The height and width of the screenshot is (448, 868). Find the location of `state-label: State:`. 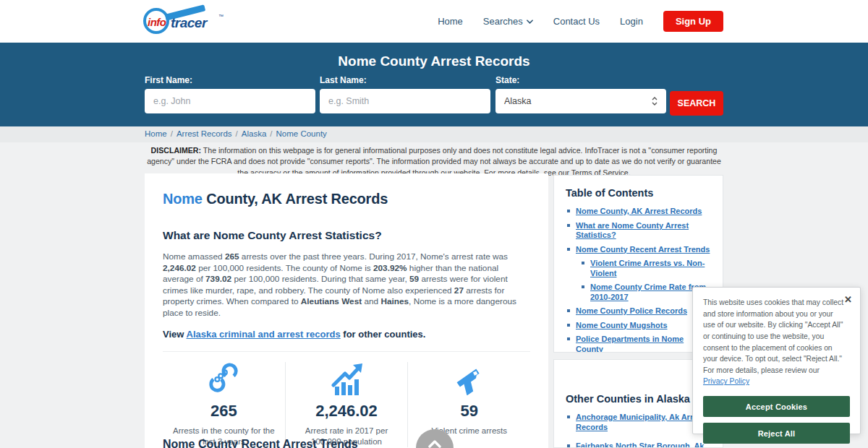

state-label: State: is located at coordinates (581, 80).